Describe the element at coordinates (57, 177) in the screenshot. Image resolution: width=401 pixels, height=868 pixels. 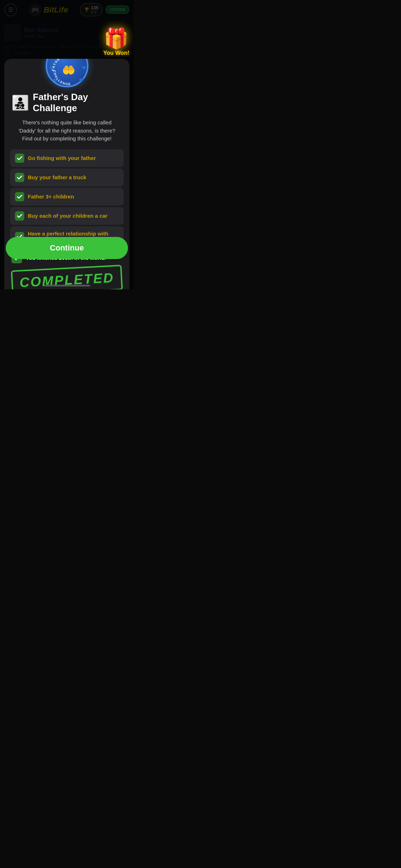
I see `task-text-2: Buy your father a truck` at that location.